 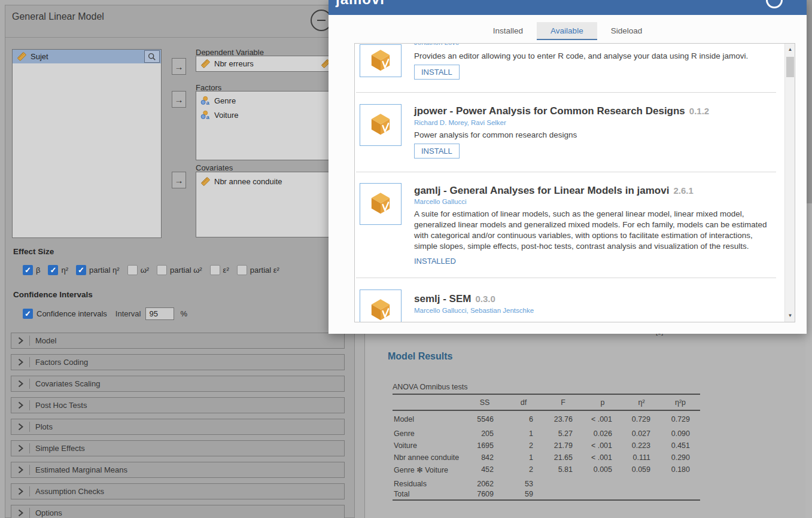 I want to click on anova-row-label: Voiture, so click(x=429, y=446).